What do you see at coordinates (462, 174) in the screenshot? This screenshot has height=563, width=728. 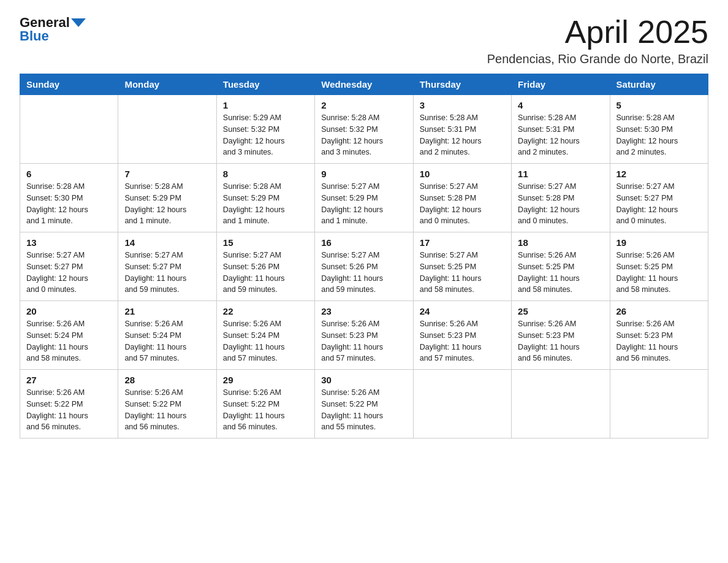 I see `day-number: 10` at bounding box center [462, 174].